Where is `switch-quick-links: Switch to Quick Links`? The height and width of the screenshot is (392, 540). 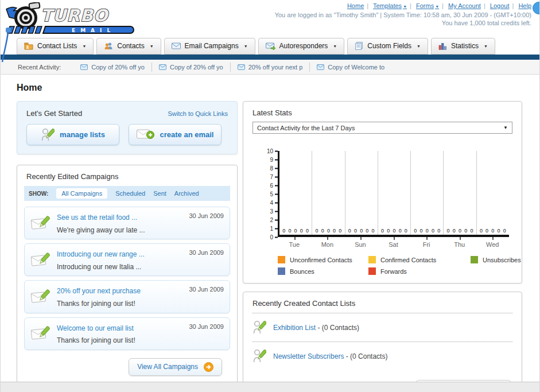 switch-quick-links: Switch to Quick Links is located at coordinates (197, 114).